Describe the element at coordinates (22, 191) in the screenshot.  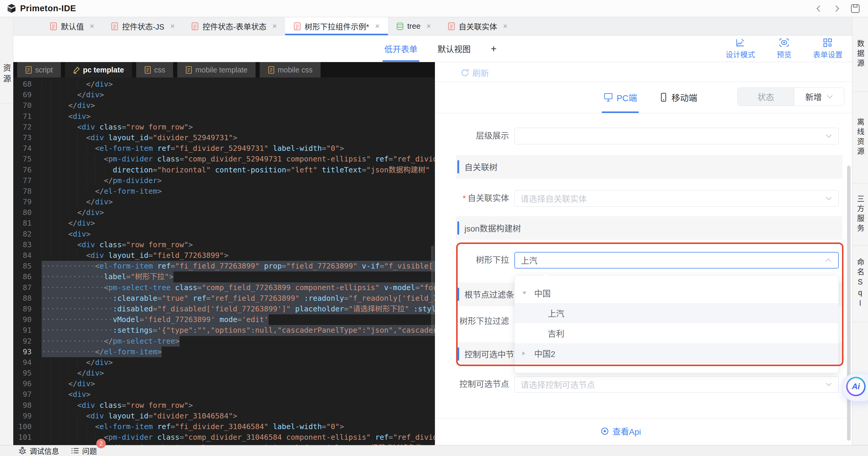
I see `line-number: 78` at that location.